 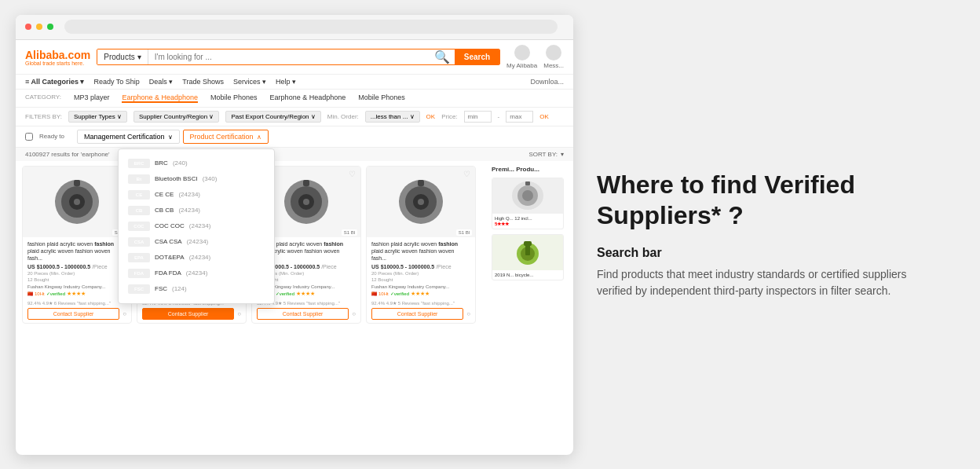 I want to click on sort-by-label: SORT BY:, so click(x=543, y=154).